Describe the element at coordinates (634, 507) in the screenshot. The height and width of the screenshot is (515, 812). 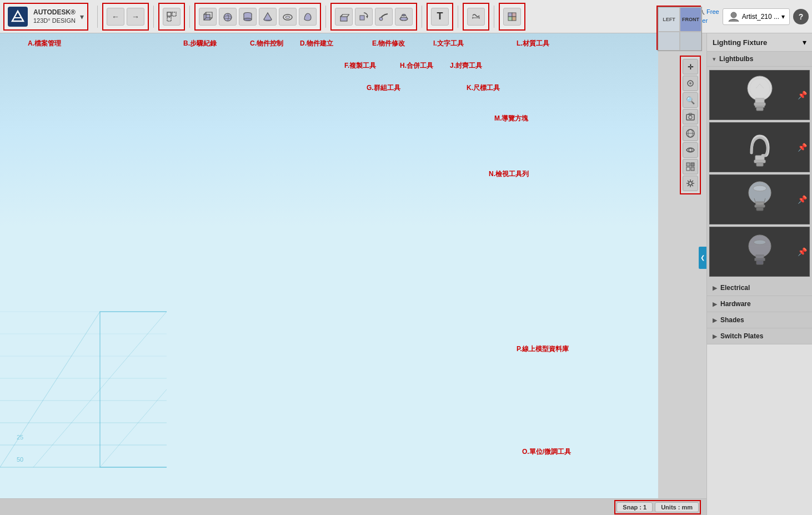
I see `snap-status: Snap : 1` at that location.